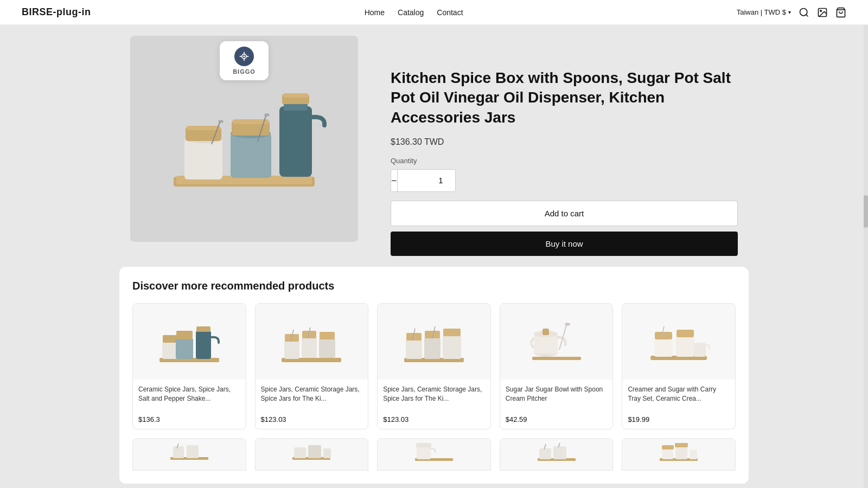 Image resolution: width=868 pixels, height=488 pixels. I want to click on search-button, so click(804, 12).